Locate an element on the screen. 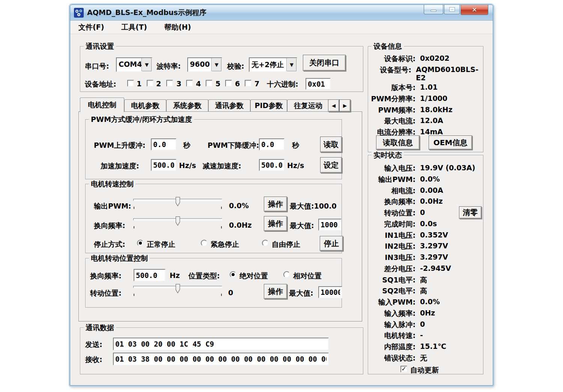 Image resolution: width=563 pixels, height=392 pixels. tab-system-params: 系统参数 is located at coordinates (187, 106).